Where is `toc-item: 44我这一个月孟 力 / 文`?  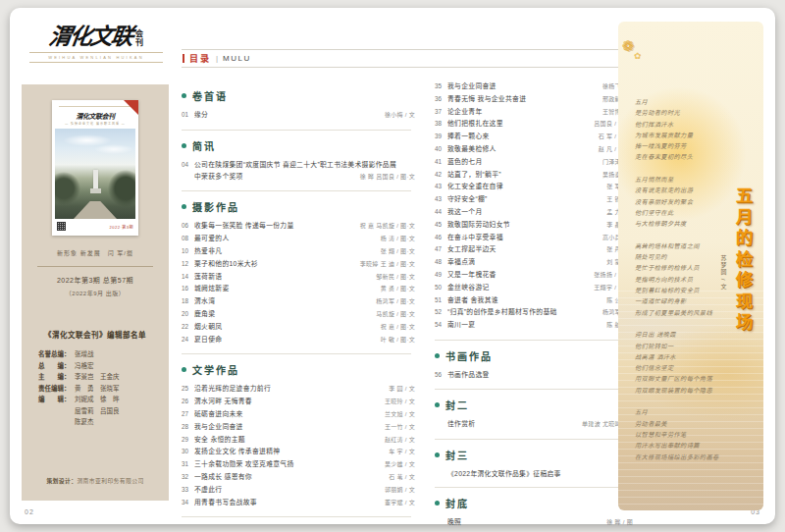 toc-item: 44我这一个月孟 力 / 文 is located at coordinates (534, 212).